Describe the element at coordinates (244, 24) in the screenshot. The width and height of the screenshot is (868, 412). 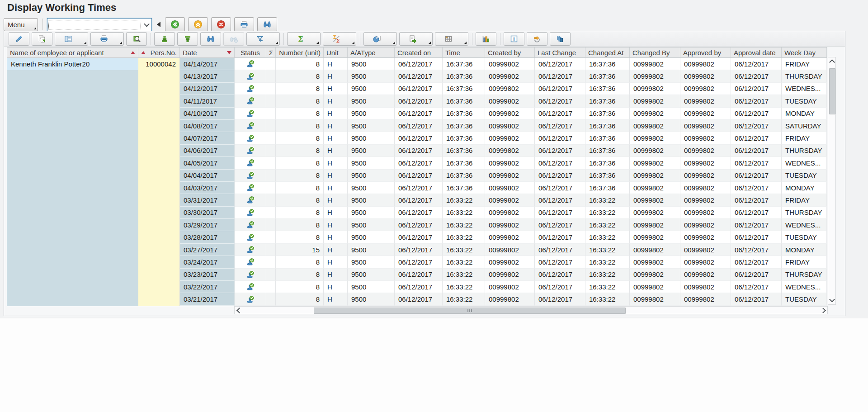
I see `toolbar-button-print` at that location.